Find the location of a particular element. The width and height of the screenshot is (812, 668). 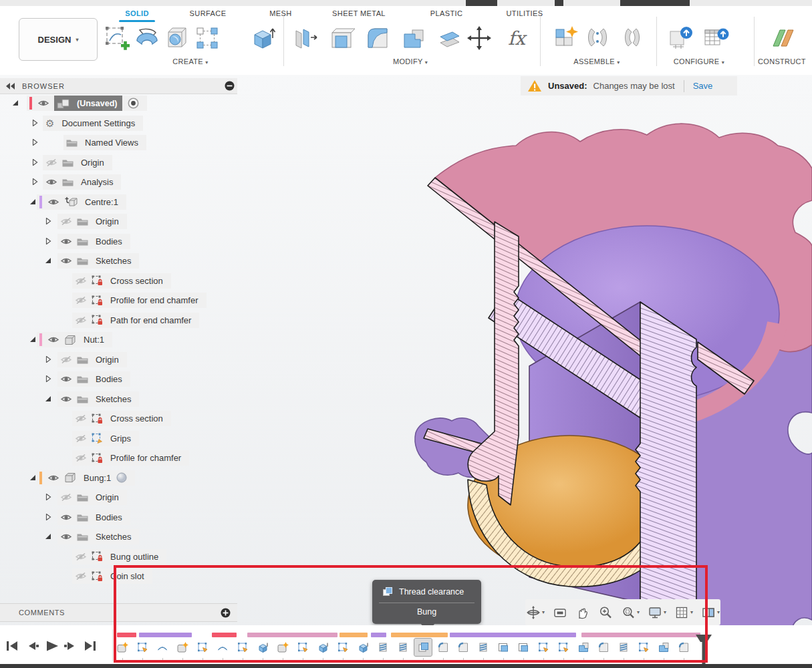

tree-item--unsaved-: (Unsaved) is located at coordinates (87, 103).